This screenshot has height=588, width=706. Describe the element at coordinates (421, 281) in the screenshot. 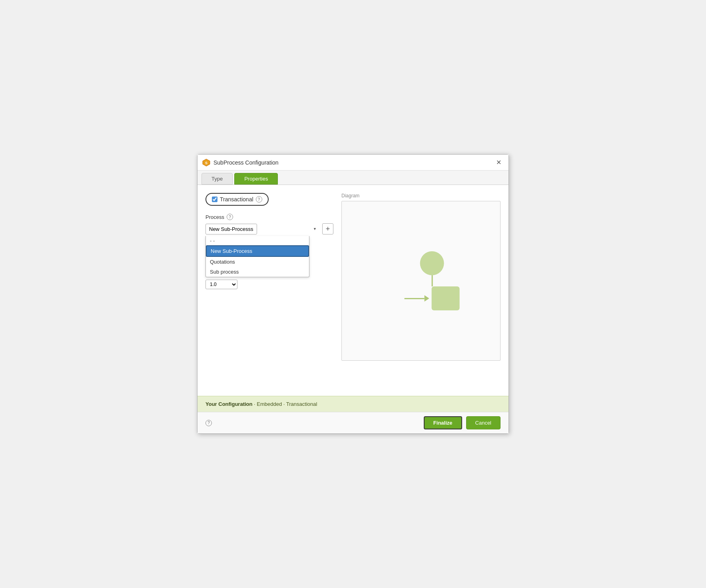

I see `diagram-box` at that location.